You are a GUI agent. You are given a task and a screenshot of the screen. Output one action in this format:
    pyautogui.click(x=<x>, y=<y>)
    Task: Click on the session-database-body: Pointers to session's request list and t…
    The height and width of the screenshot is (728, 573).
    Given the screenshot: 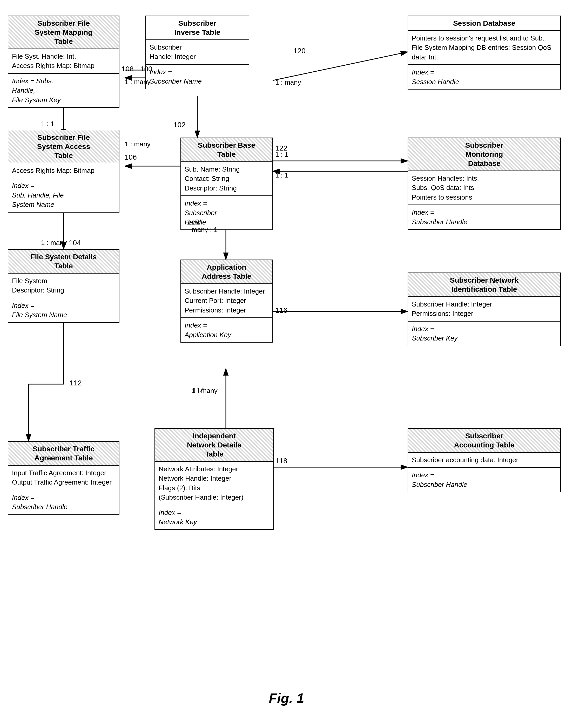 What is the action you would take?
    pyautogui.click(x=484, y=48)
    